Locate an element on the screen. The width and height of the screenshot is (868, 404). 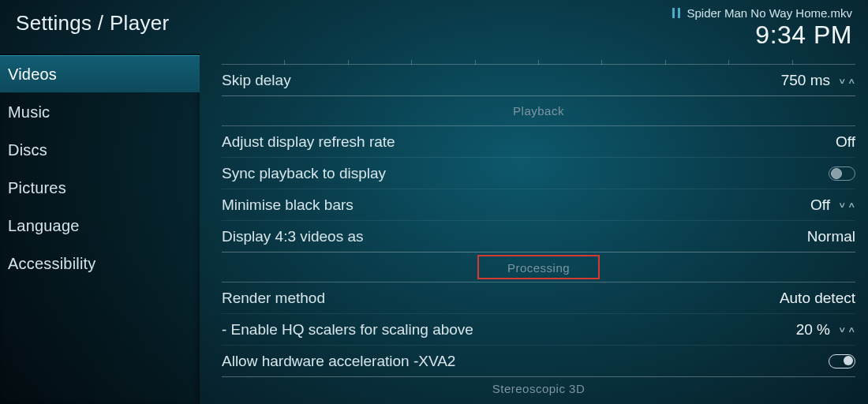
row-label: Adjust display refresh rate is located at coordinates (529, 142).